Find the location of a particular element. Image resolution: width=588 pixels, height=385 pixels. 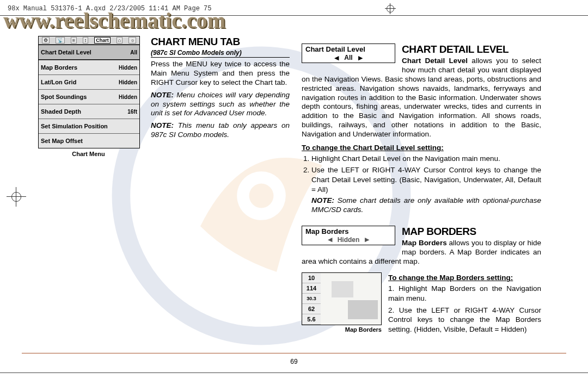

tab-icon: ≡ is located at coordinates (74, 40).